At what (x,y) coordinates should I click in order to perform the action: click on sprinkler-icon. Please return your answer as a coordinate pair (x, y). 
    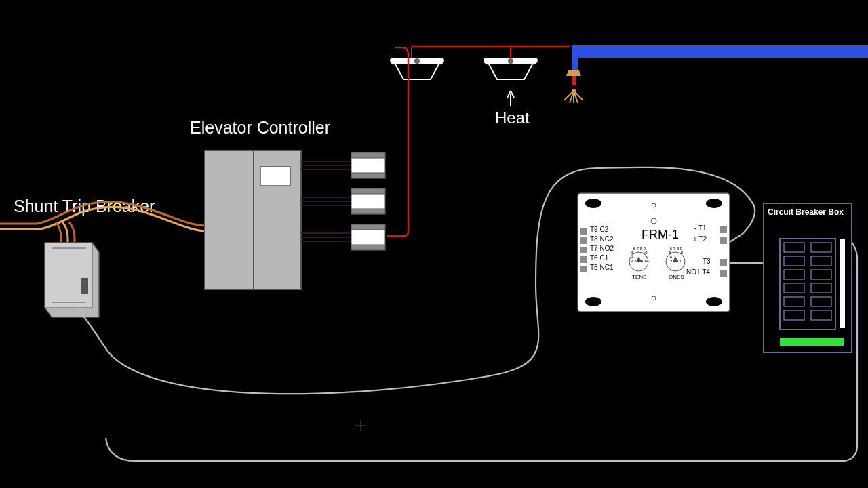
    Looking at the image, I should click on (574, 87).